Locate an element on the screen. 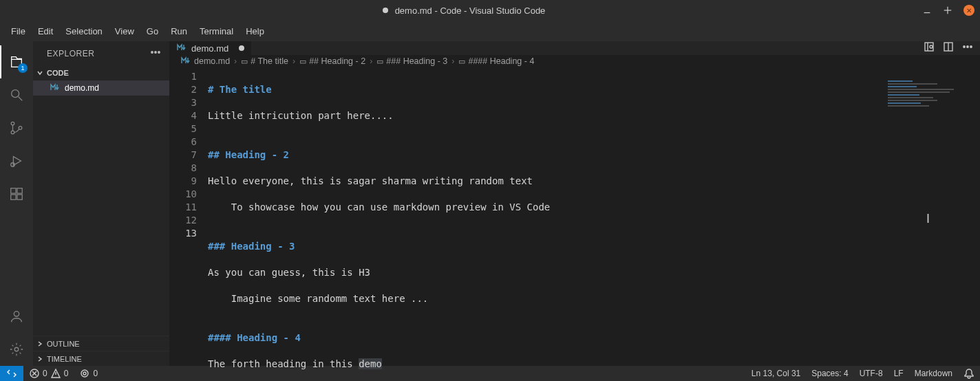  file-tree-item: demo.md is located at coordinates (101, 88).